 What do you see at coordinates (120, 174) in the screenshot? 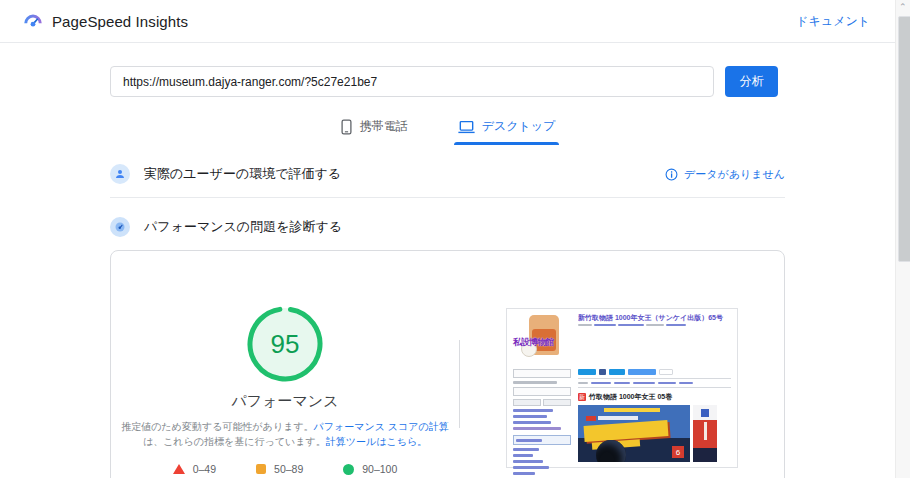
I see `field-users-icon` at bounding box center [120, 174].